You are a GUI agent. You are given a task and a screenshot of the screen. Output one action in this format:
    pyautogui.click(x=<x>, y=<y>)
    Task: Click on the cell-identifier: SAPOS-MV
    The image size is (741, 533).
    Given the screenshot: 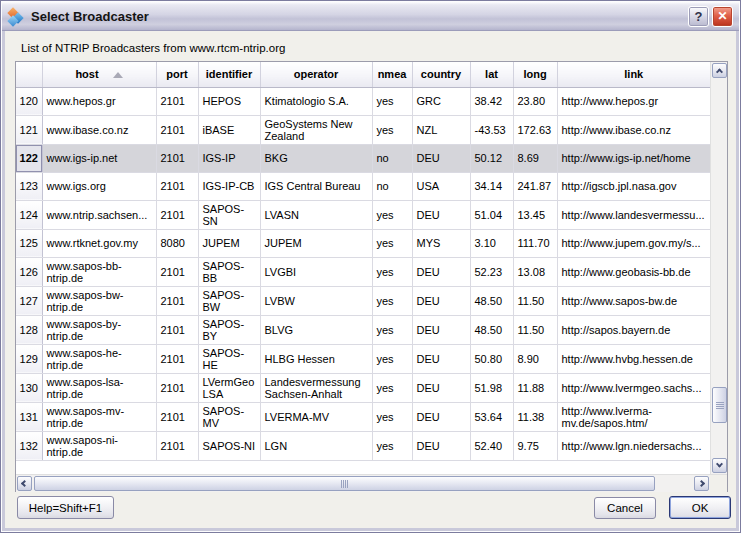 What is the action you would take?
    pyautogui.click(x=229, y=416)
    